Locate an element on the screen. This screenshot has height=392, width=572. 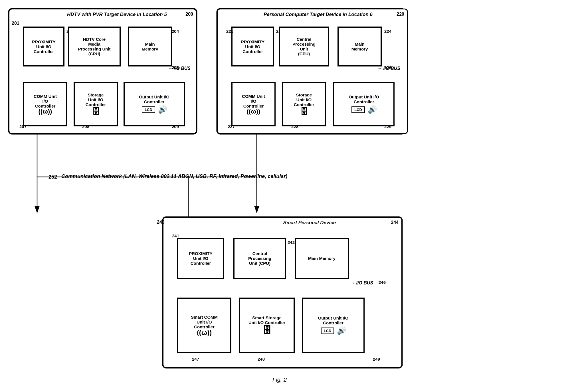
hdtv-ref-207: 207 is located at coordinates (23, 127).